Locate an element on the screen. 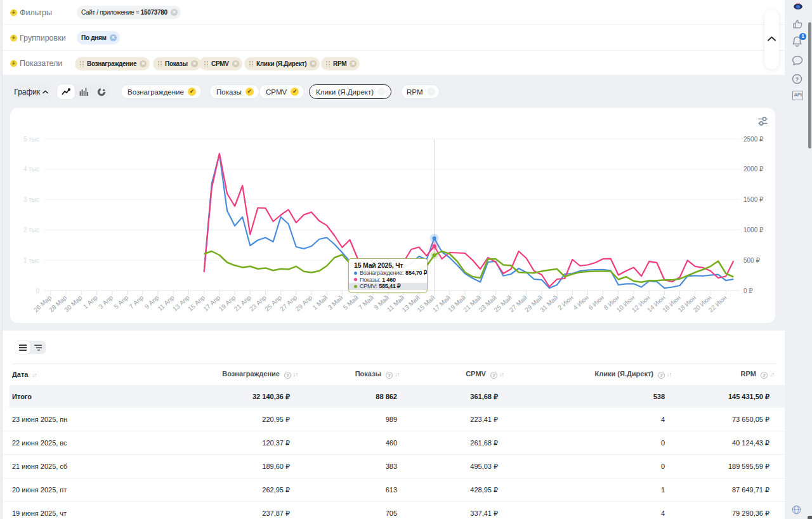  svg-text: 2500 ₽ is located at coordinates (754, 140).